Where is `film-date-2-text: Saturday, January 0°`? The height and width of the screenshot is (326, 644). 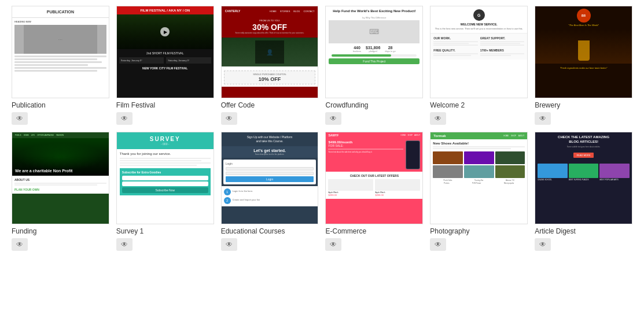
film-date-2-text: Saturday, January 0° is located at coordinates (189, 60).